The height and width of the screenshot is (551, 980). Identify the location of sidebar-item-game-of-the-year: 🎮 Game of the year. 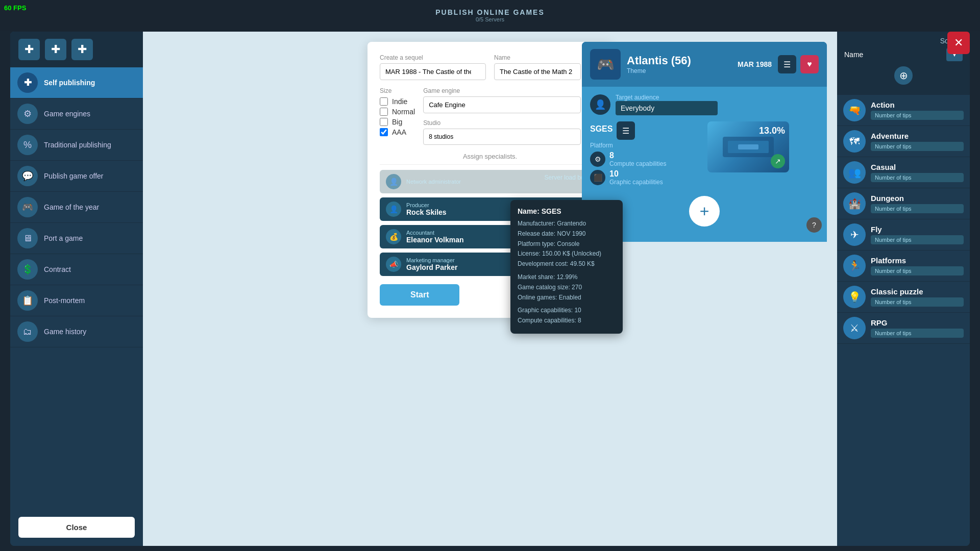
(77, 207).